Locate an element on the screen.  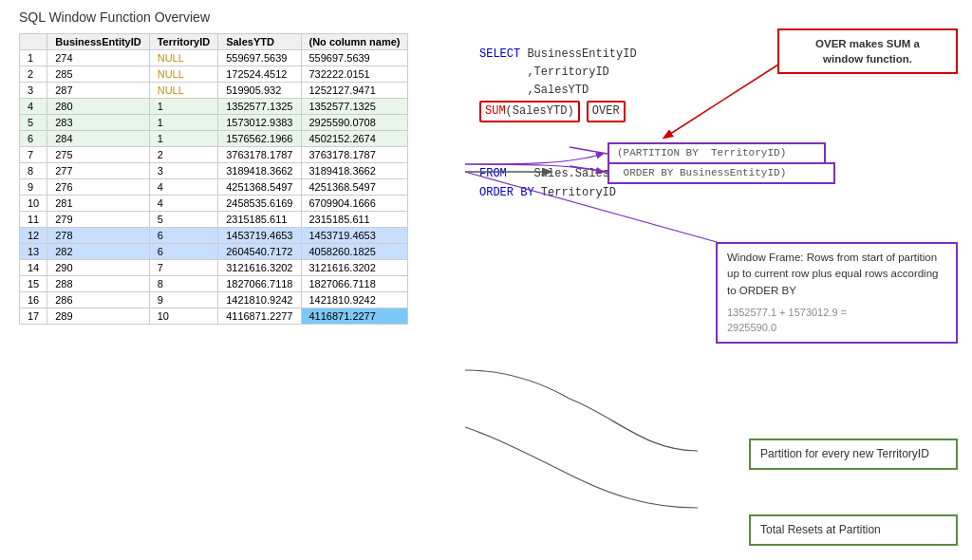
col-header-nocol: (No column name) is located at coordinates (355, 42).